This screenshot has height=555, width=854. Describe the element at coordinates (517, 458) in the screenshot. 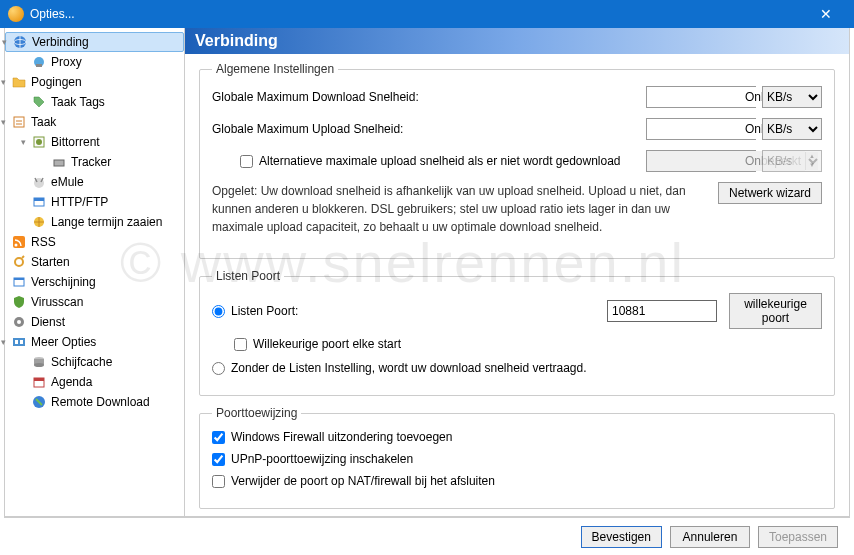

I see `group-port-mapping: Poorttoewijzing Windows Firewall uitzond…` at that location.